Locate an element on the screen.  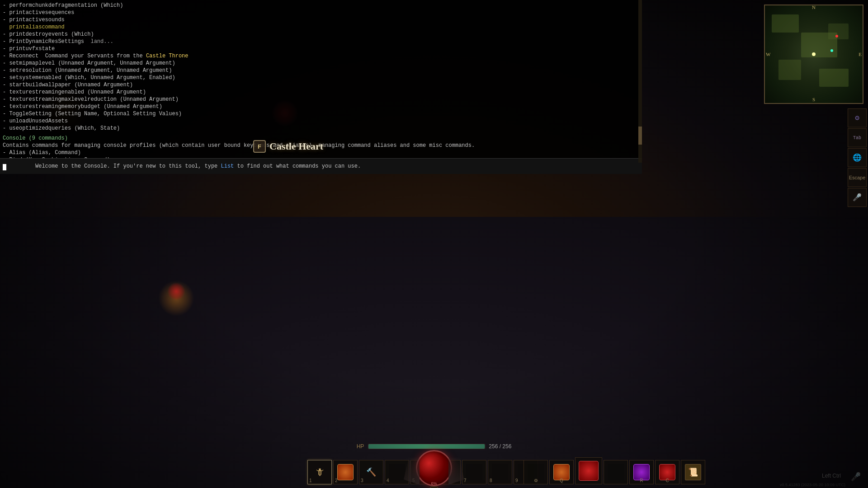
slot-3-number: 3 is located at coordinates (362, 481).